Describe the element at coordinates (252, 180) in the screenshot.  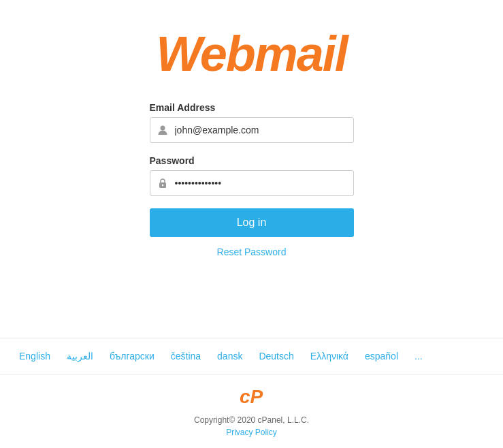
I see `login-form: Email Address Password Log in Re` at that location.